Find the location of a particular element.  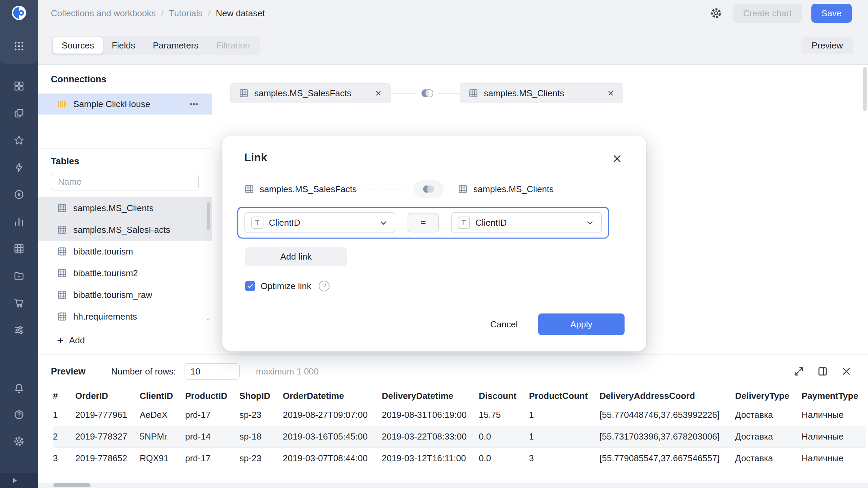

left-field-select: T ClientID is located at coordinates (320, 223).